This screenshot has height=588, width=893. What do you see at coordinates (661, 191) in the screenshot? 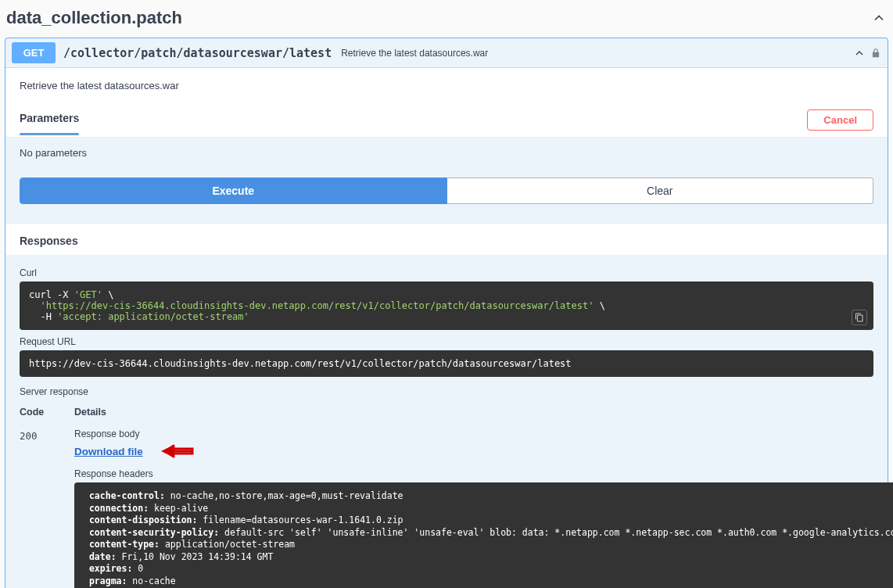
I see `clear-button: Clear` at bounding box center [661, 191].